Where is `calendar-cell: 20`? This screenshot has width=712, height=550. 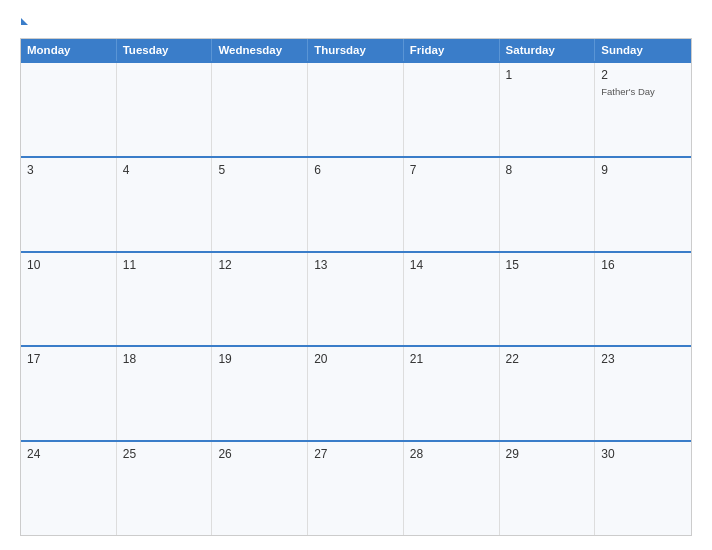
calendar-cell: 20 is located at coordinates (356, 394).